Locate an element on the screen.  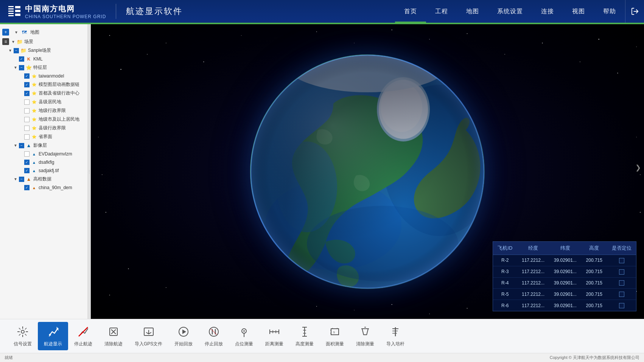
kml-label: KML is located at coordinates (38, 59).